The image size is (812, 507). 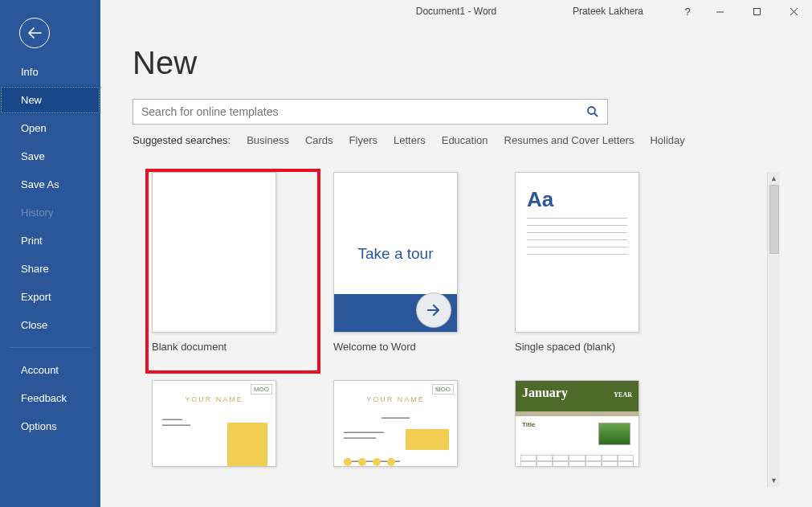 What do you see at coordinates (667, 140) in the screenshot?
I see `suggested-holiday: Holiday` at bounding box center [667, 140].